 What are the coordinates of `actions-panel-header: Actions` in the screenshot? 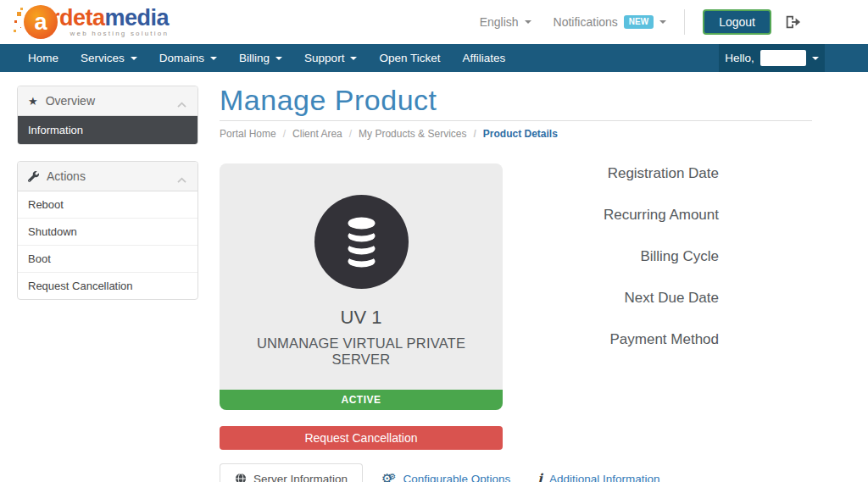 It's located at (108, 176).